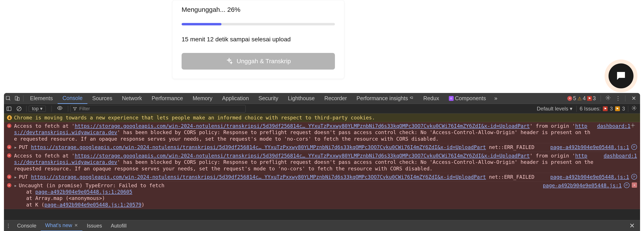 The width and height of the screenshot is (644, 231). What do you see at coordinates (132, 98) in the screenshot?
I see `tab-network: Network` at bounding box center [132, 98].